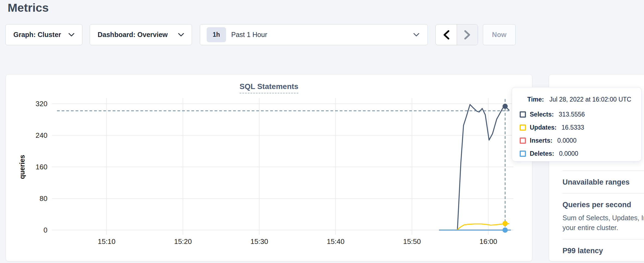 The width and height of the screenshot is (644, 263). I want to click on graph-scope-dropdown-label: Graph: Cluster, so click(37, 35).